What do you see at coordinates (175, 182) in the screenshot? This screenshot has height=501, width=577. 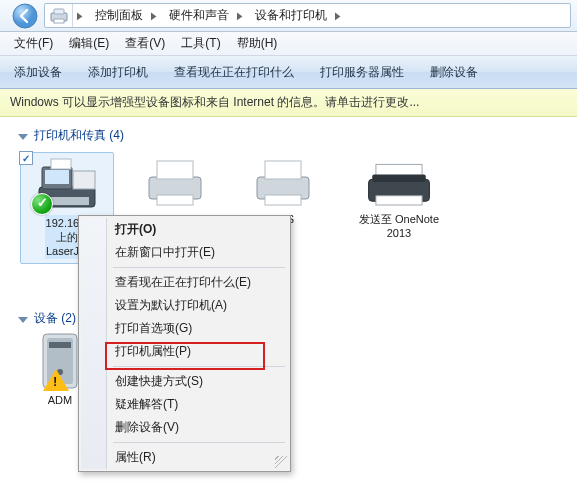 I see `printer-item` at bounding box center [175, 182].